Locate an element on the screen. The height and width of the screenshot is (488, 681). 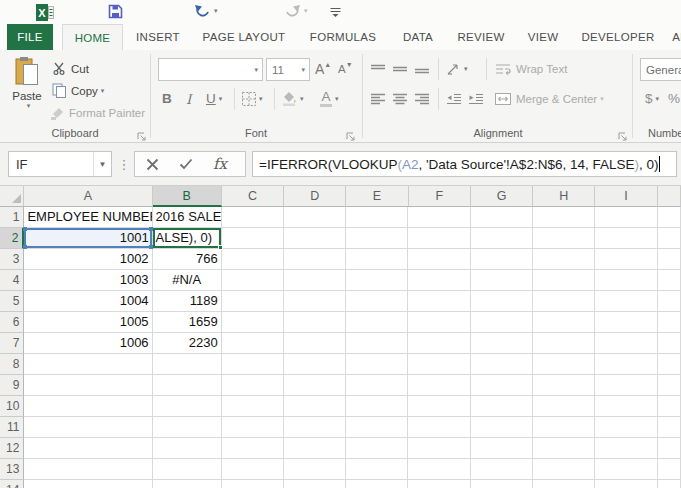
cell-E13 is located at coordinates (377, 470).